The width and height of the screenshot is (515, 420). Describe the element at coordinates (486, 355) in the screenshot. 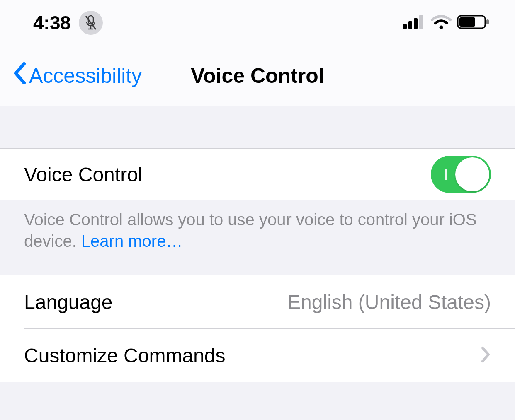

I see `chevron-right-icon` at that location.